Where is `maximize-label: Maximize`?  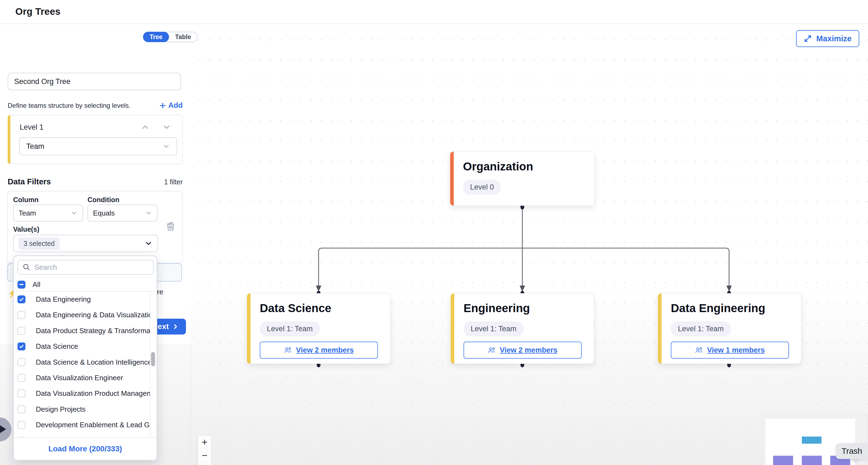 maximize-label: Maximize is located at coordinates (834, 38).